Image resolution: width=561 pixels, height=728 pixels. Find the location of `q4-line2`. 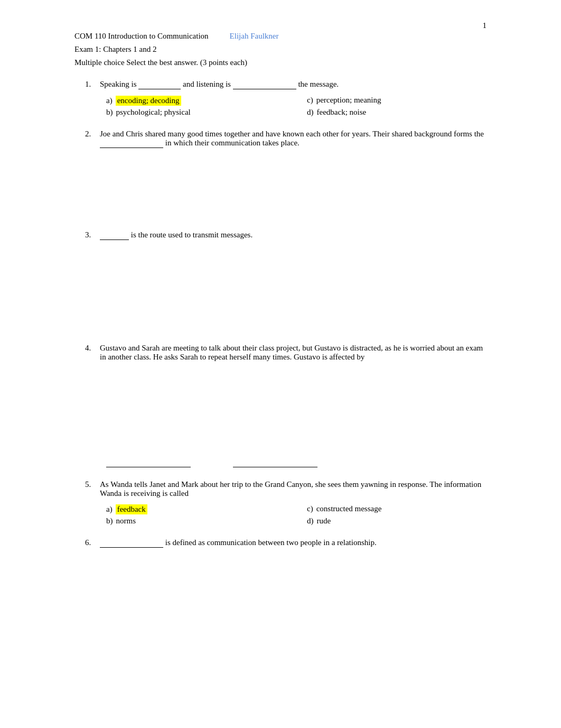

q4-line2 is located at coordinates (275, 462).